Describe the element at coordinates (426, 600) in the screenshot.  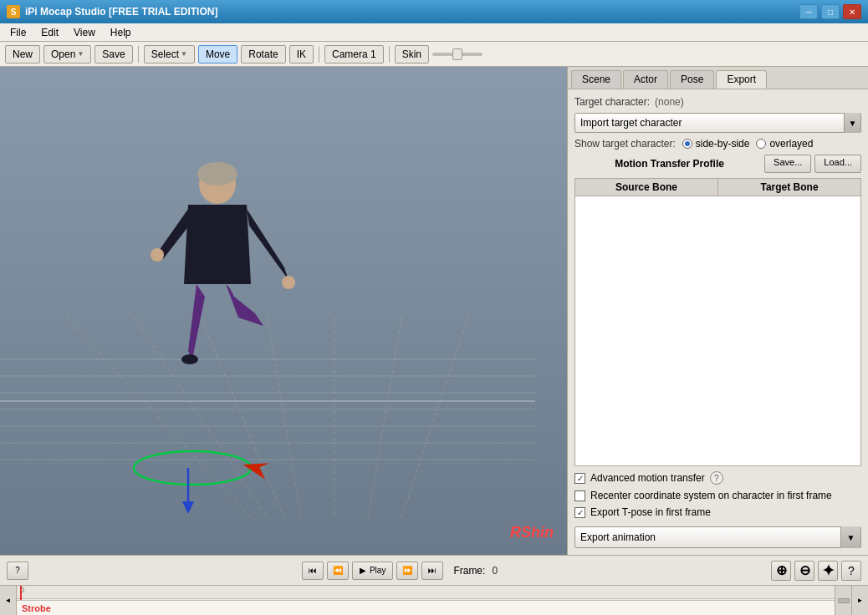
I see `timeline-area: 0 Strobe` at that location.